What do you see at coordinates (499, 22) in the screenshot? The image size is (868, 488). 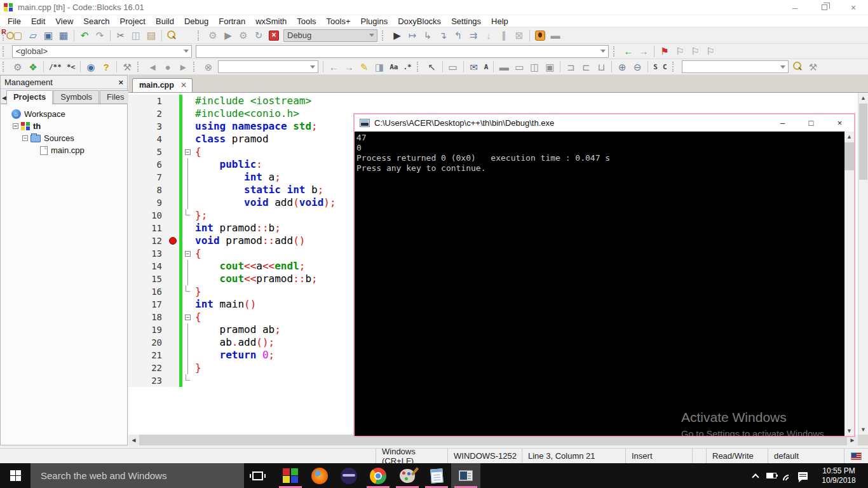 I see `menu-item-help: Help` at bounding box center [499, 22].